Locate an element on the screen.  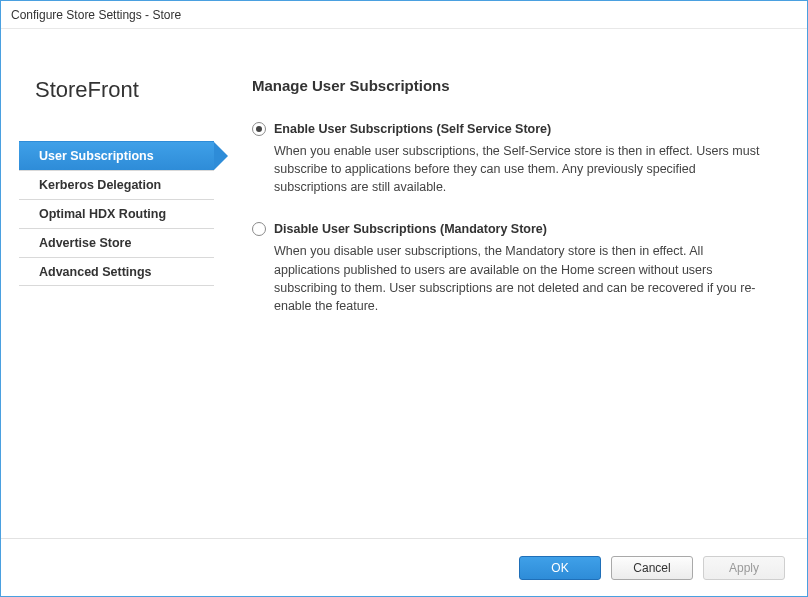
sidebar-item-optimal-hdx-routing: Optimal HDX Routing is located at coordinates (116, 214).